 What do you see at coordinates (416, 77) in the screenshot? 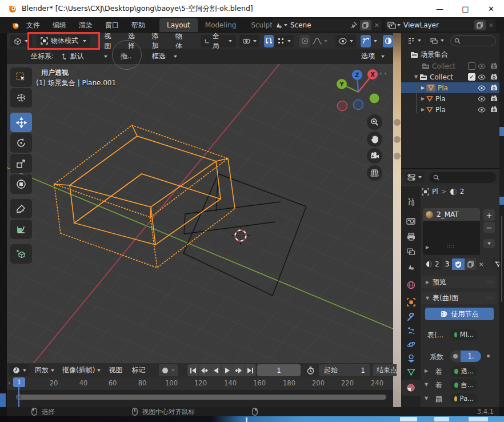
I see `expand-arrow: ▼` at bounding box center [416, 77].